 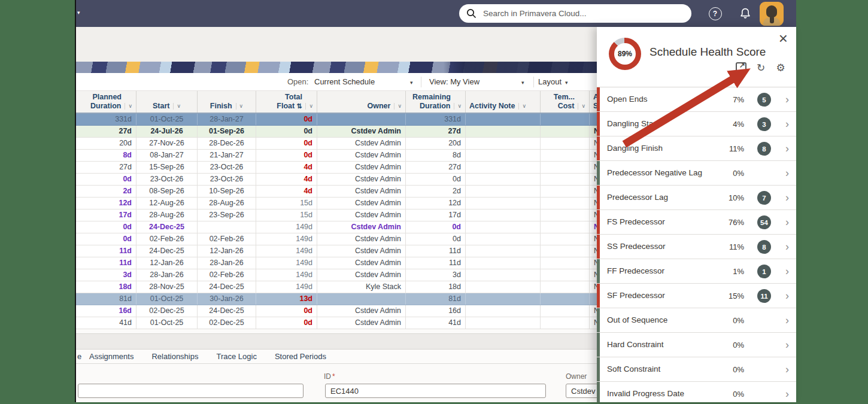 I want to click on layout-dropdown: Layout▾, so click(x=553, y=81).